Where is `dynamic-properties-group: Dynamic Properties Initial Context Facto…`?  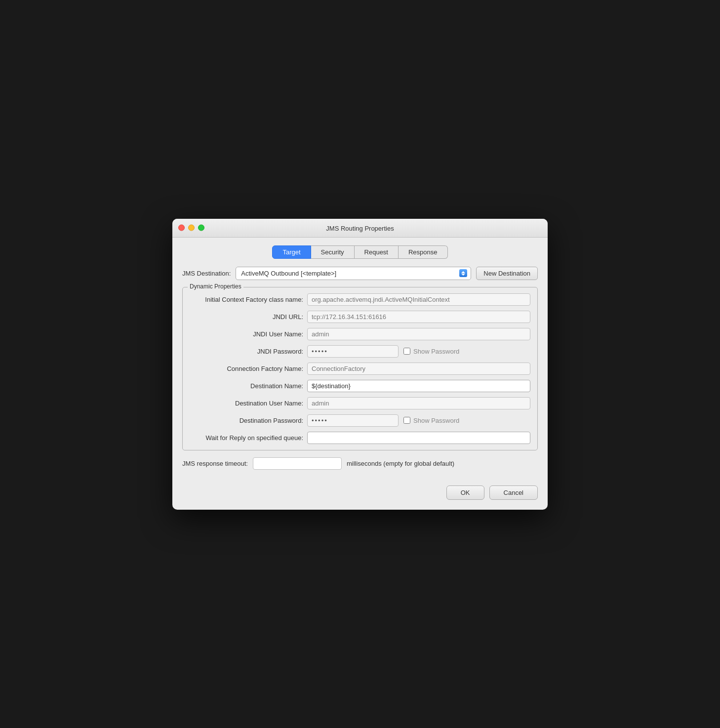 dynamic-properties-group: Dynamic Properties Initial Context Facto… is located at coordinates (360, 368).